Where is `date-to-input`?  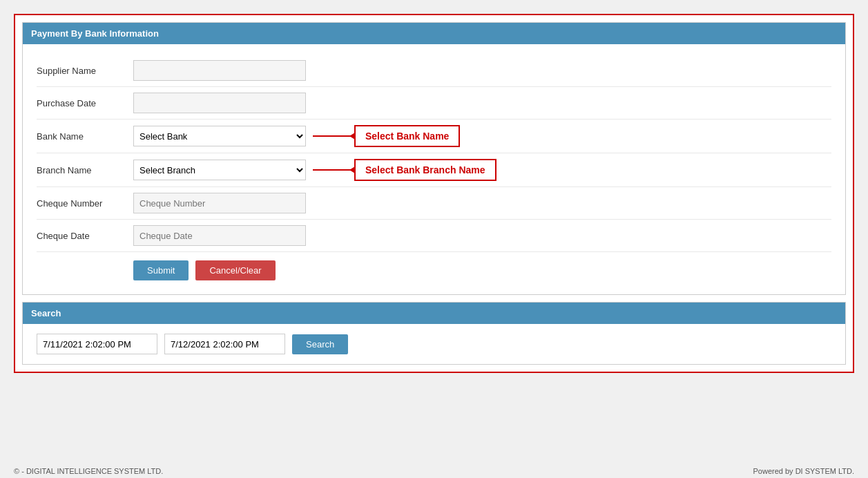 date-to-input is located at coordinates (225, 344).